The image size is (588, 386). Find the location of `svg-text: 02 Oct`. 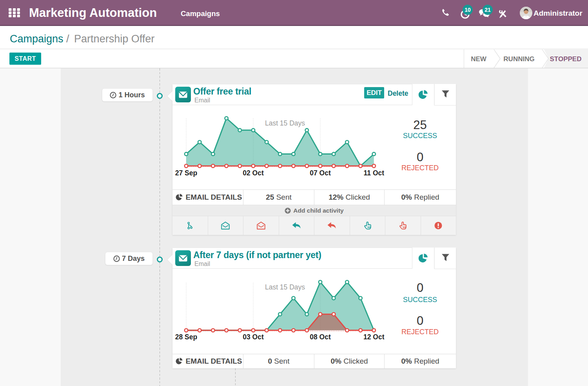

svg-text: 02 Oct is located at coordinates (253, 173).